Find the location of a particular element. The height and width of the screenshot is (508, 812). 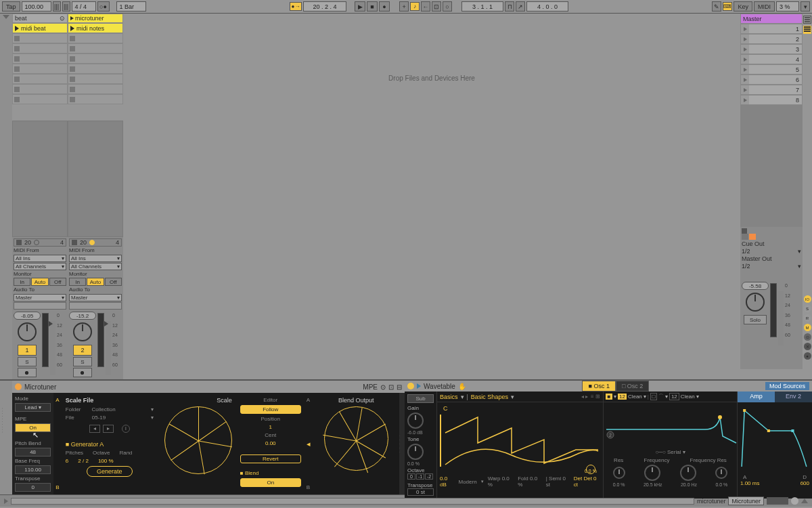

mode-select: Lead ▾ is located at coordinates (32, 408).